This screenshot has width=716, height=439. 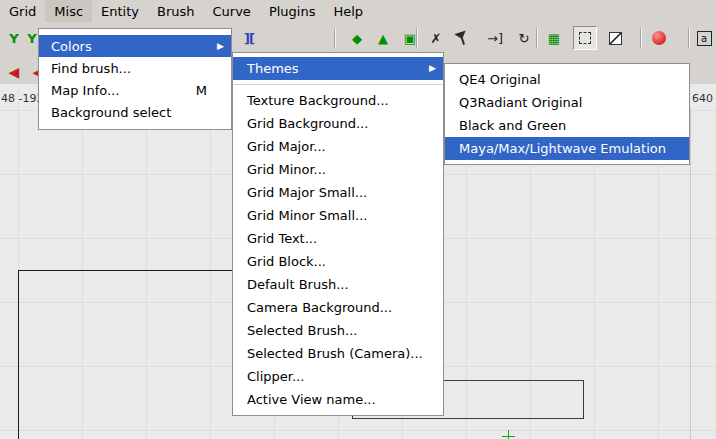 What do you see at coordinates (358, 11) in the screenshot?
I see `menubar: Grid Misc Entity Brush Curve Plugins Hel…` at bounding box center [358, 11].